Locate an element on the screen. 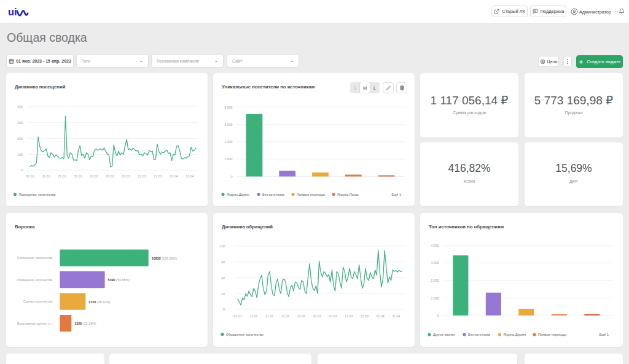 This screenshot has height=364, width=629. svg-text: 5490 (50.68%) is located at coordinates (119, 280).